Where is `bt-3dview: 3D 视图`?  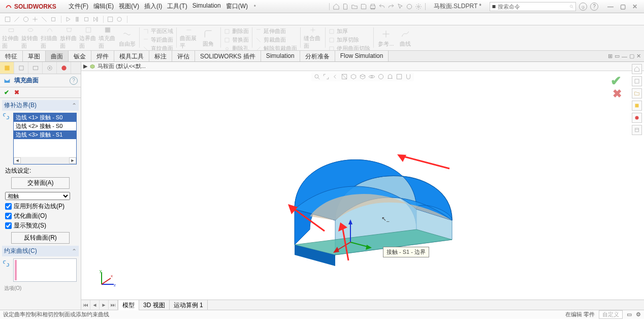
bt-3dview: 3D 视图 is located at coordinates (154, 305).